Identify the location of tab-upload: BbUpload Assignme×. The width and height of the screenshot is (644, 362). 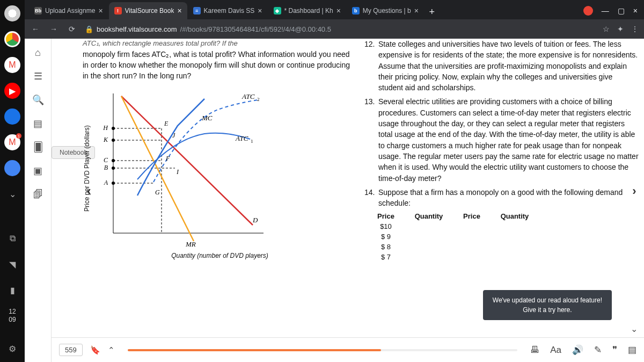
(69, 11).